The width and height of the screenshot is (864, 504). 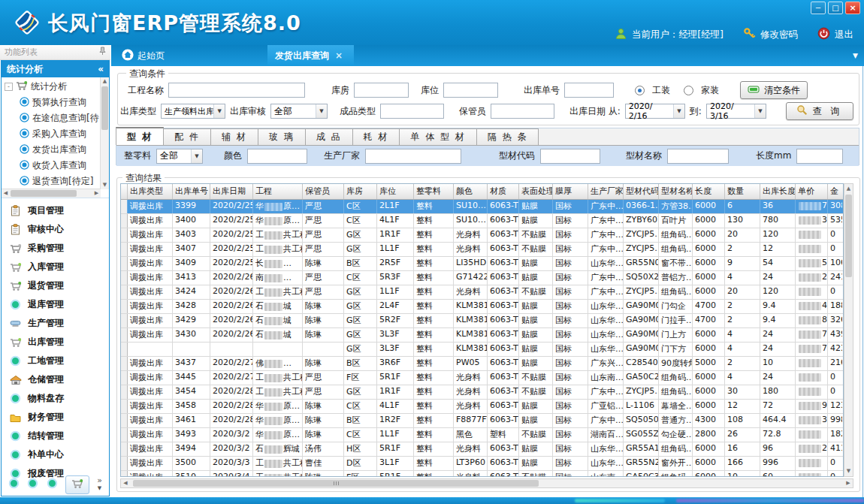 I want to click on column-header: 材质, so click(x=503, y=192).